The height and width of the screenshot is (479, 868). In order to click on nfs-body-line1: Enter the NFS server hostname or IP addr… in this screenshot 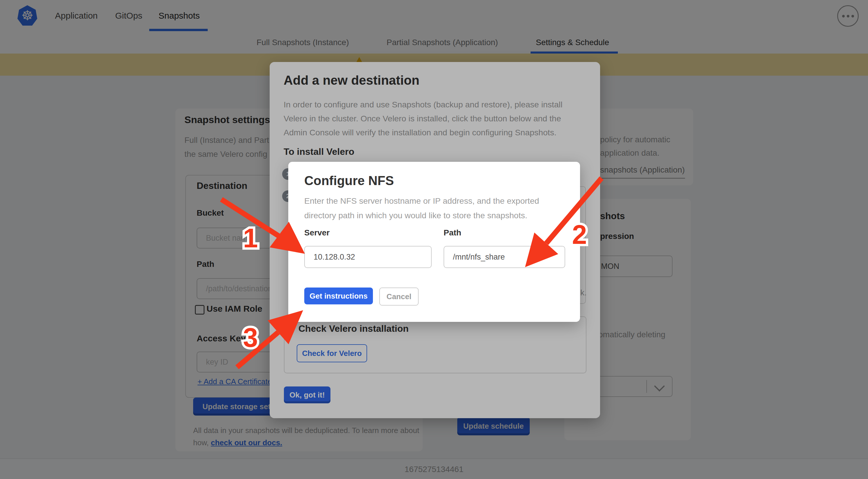, I will do `click(422, 201)`.